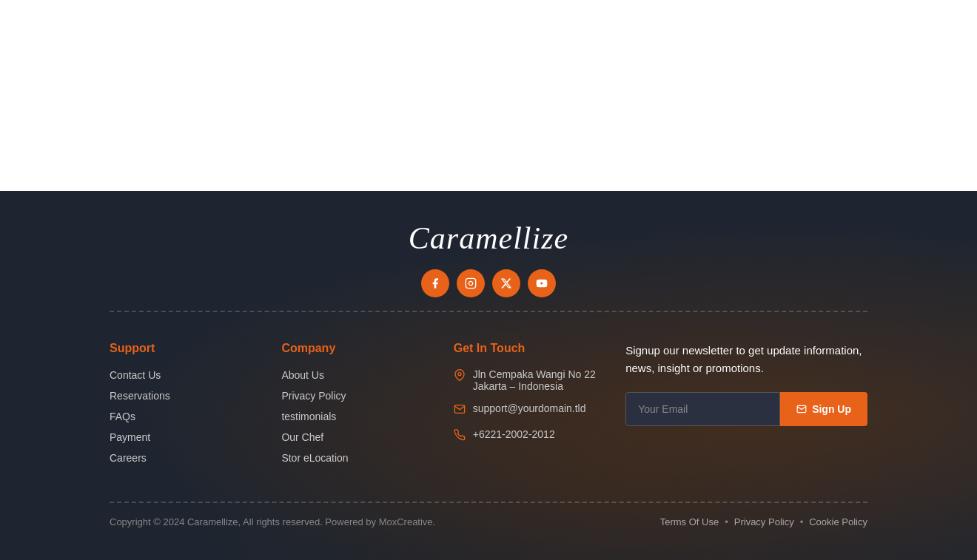 The width and height of the screenshot is (977, 560). What do you see at coordinates (540, 410) in the screenshot?
I see `email-item: support@yourdomain.tld` at bounding box center [540, 410].